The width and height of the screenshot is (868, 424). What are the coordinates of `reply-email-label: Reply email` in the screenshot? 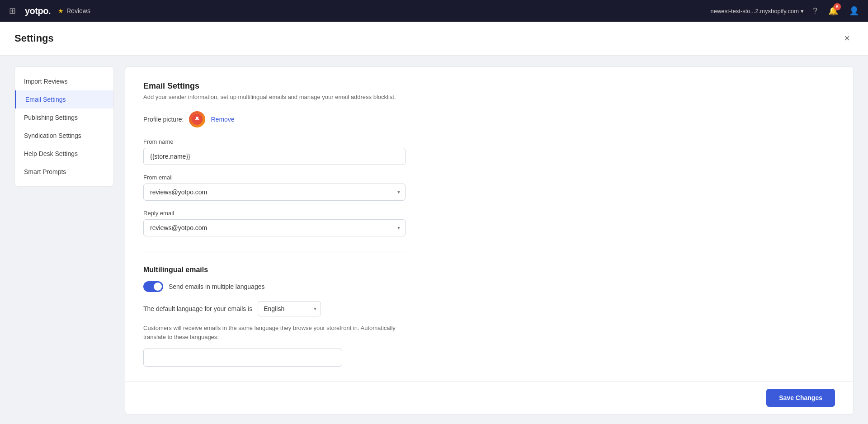 It's located at (489, 213).